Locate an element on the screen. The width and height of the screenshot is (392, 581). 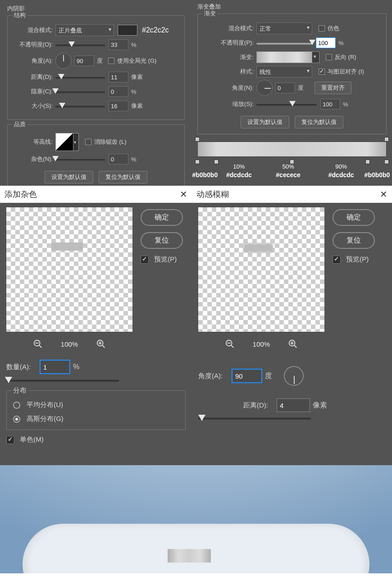
go-angle-label: 角度(N): is located at coordinates (229, 88).